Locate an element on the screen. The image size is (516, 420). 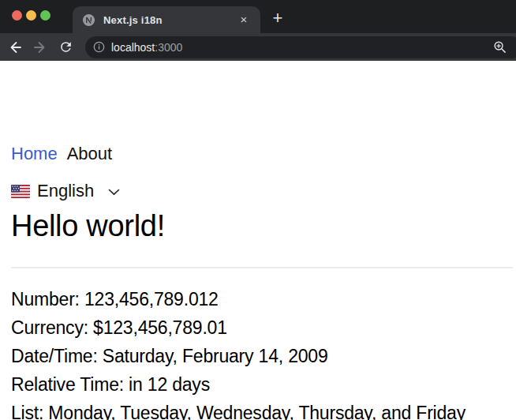
site-info-icon is located at coordinates (99, 47).